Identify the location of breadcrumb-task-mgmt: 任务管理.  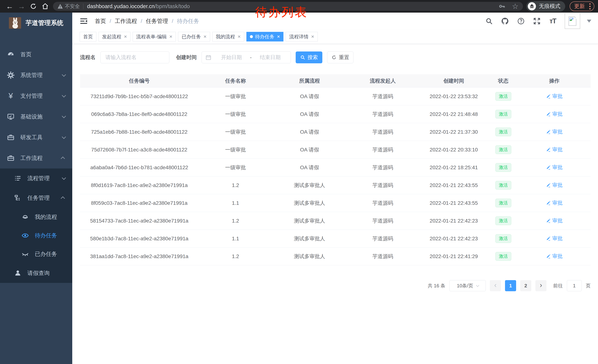
(157, 21).